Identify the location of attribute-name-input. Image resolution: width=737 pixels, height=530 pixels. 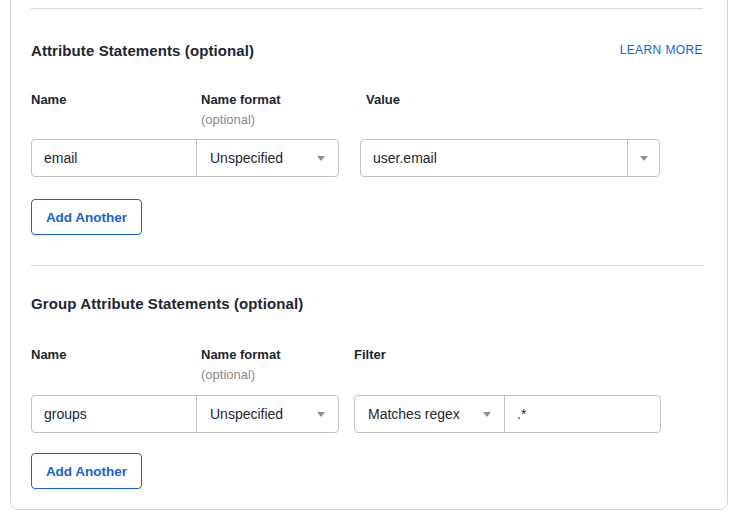
(114, 158).